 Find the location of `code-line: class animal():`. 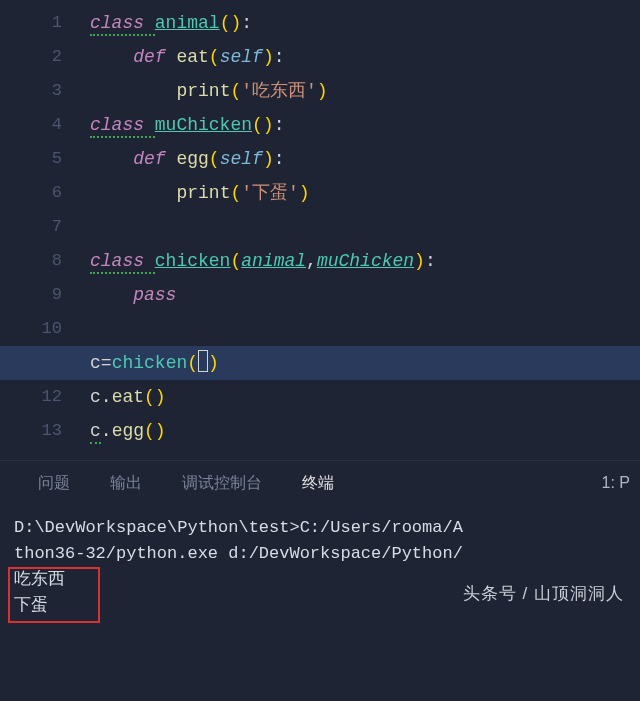

code-line: class animal(): is located at coordinates (365, 23).